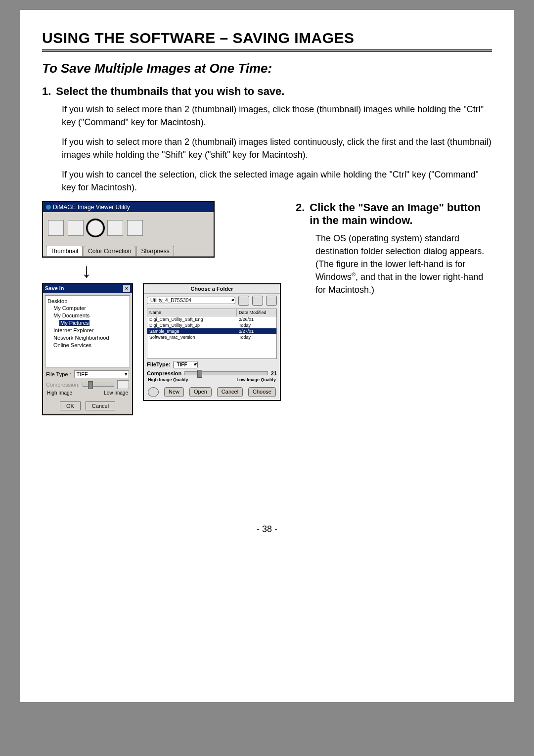 This screenshot has width=534, height=756. What do you see at coordinates (127, 289) in the screenshot?
I see `close-icon: ×` at bounding box center [127, 289].